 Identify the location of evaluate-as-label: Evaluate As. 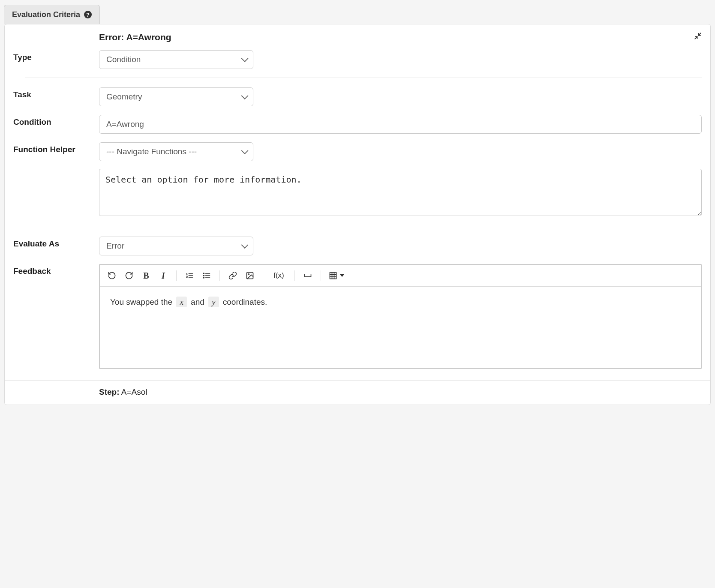
(56, 243).